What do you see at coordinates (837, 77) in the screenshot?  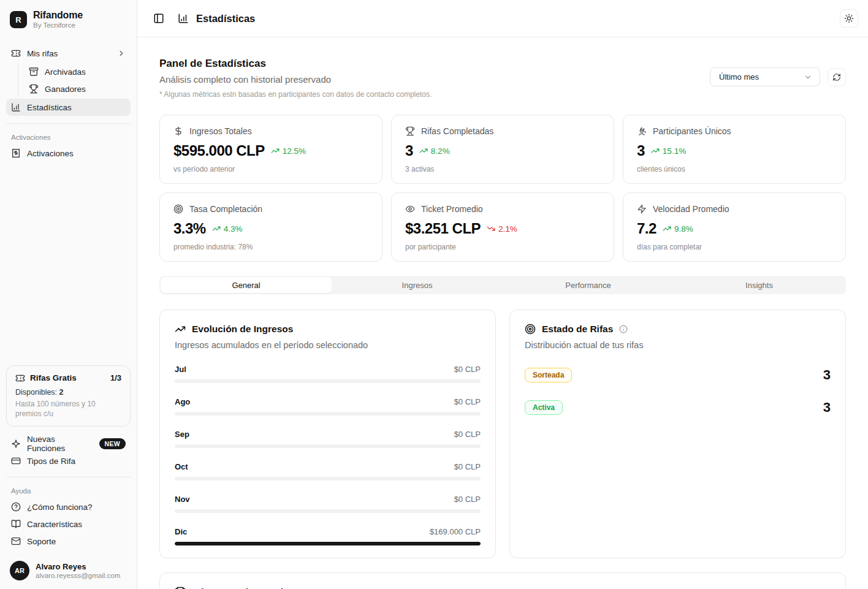 I see `refresh-button` at bounding box center [837, 77].